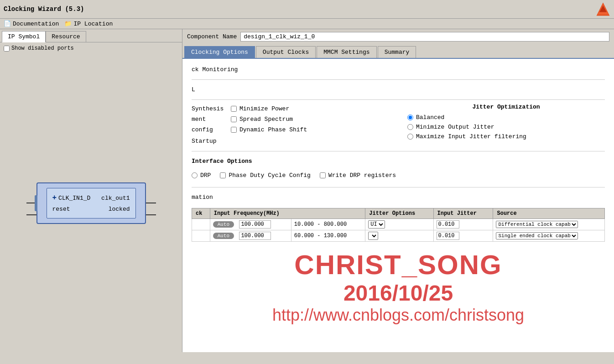  I want to click on row1-input-jitter, so click(463, 224).